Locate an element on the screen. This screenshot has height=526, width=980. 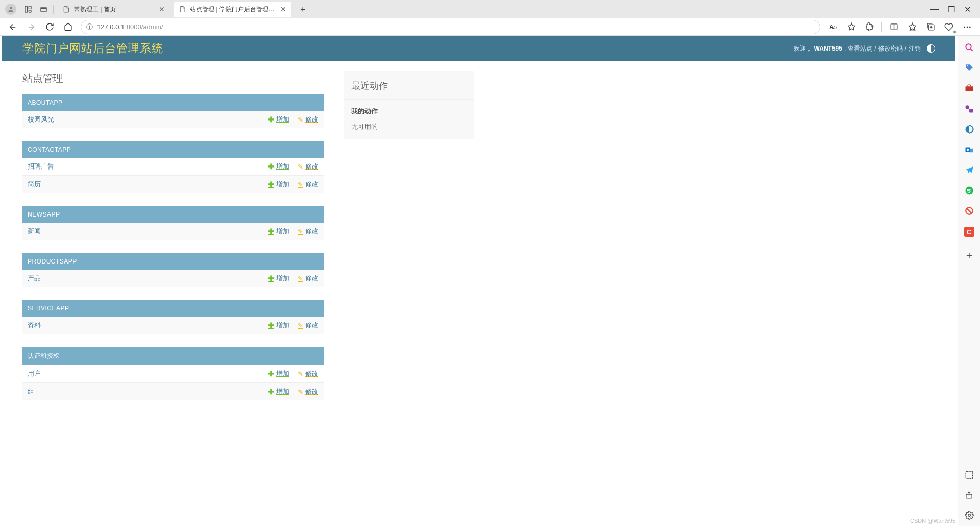
module-caption: CONTACTAPP is located at coordinates (173, 150).